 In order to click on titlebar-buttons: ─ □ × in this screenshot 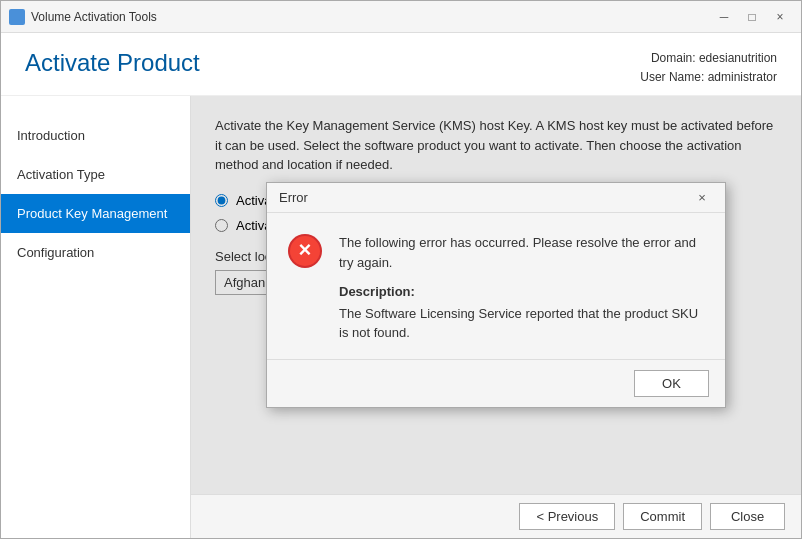, I will do `click(752, 17)`.